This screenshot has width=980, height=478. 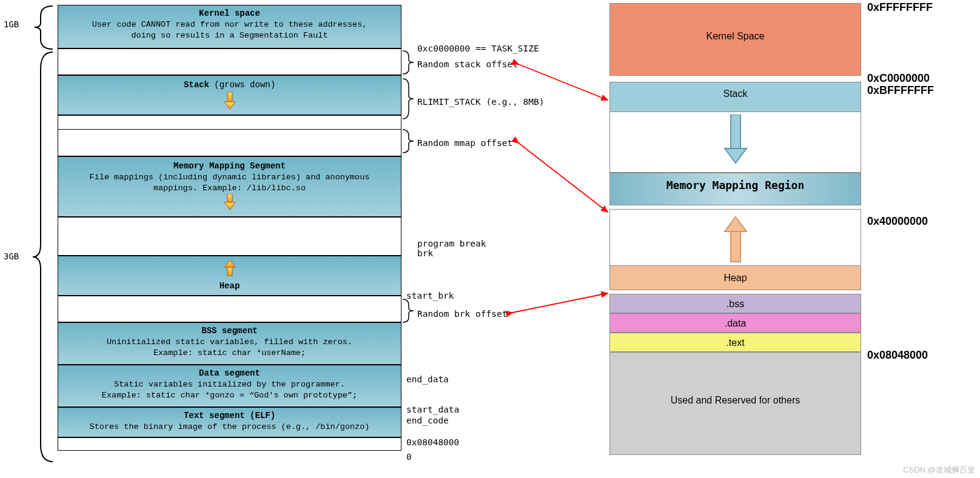 I want to click on data-title: Data segment, so click(x=229, y=373).